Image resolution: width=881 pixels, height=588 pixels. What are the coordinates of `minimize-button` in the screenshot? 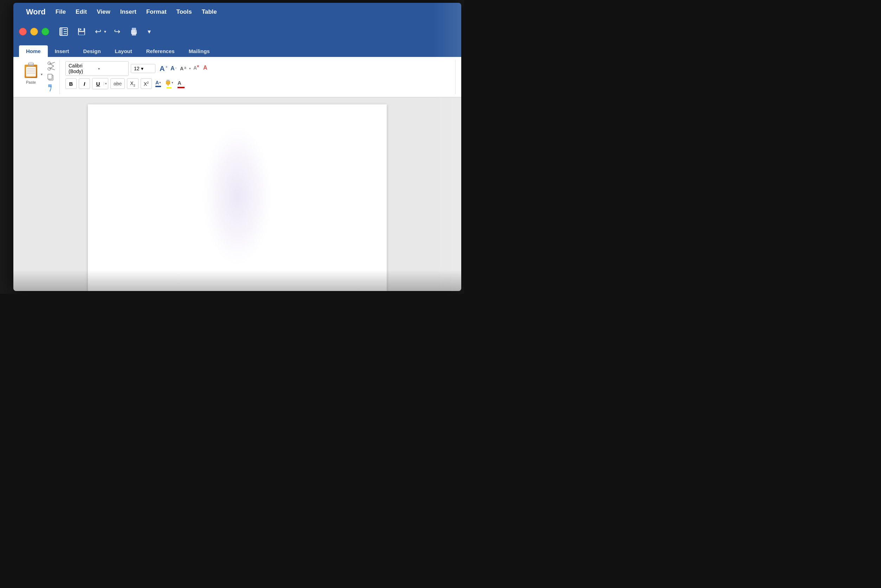 It's located at (34, 32).